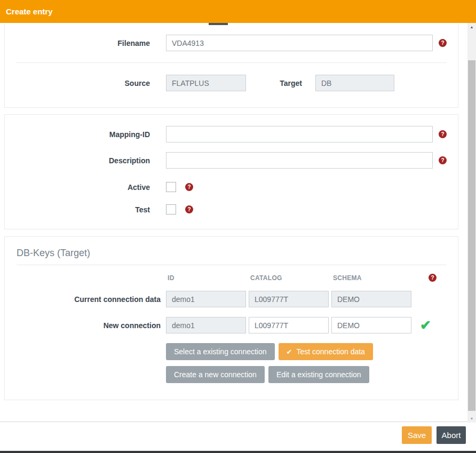 The width and height of the screenshot is (476, 453). Describe the element at coordinates (232, 134) in the screenshot. I see `mapping-id-row: Mapping-ID ?` at that location.